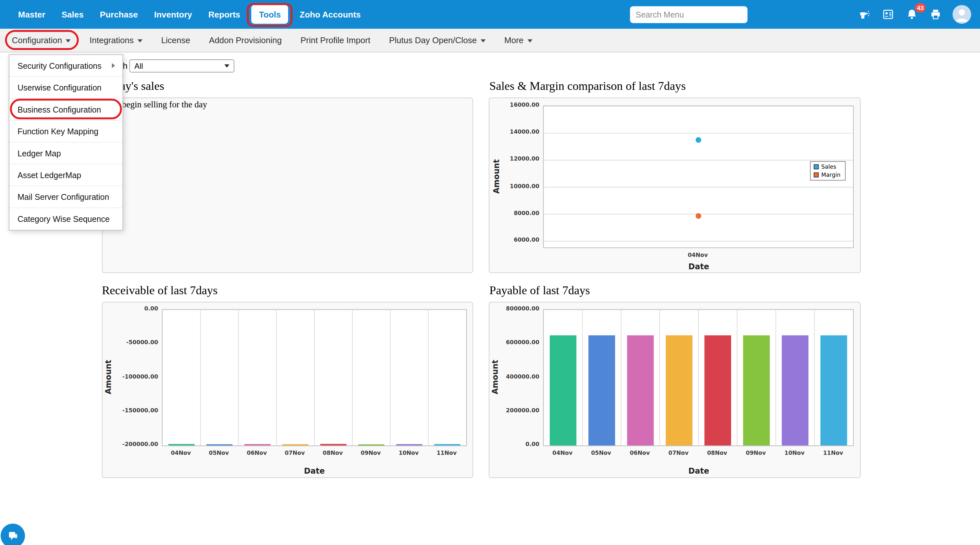 This screenshot has width=980, height=545. Describe the element at coordinates (935, 14) in the screenshot. I see `printer-icon` at that location.